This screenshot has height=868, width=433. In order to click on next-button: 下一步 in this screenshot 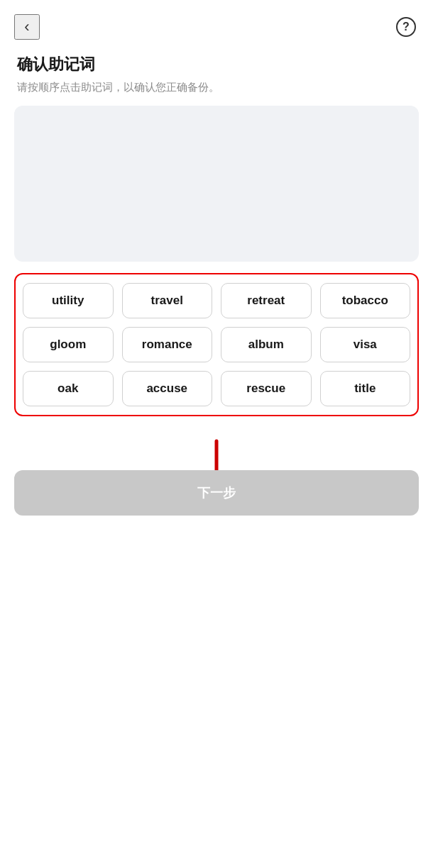, I will do `click(217, 493)`.